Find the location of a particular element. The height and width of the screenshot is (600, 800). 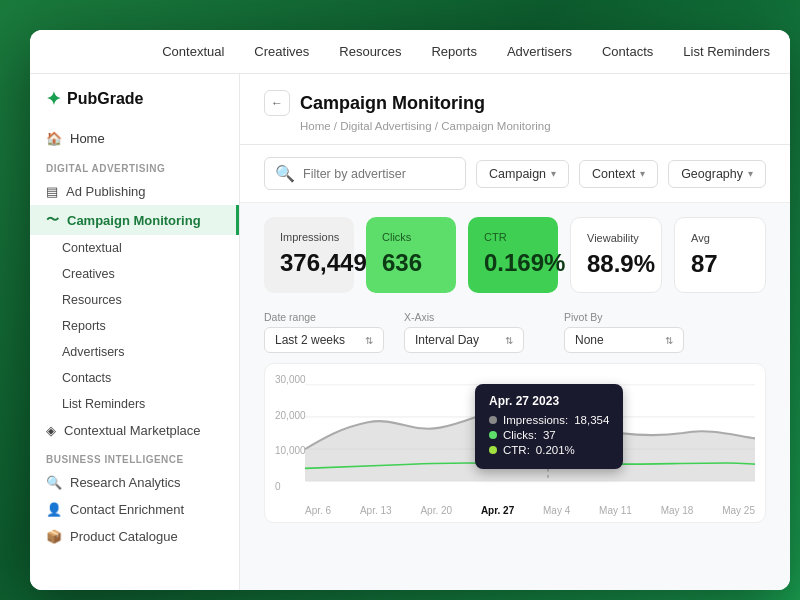

sidebar-item-contact-enrichment: 👤 Contact Enrichment is located at coordinates (134, 510).